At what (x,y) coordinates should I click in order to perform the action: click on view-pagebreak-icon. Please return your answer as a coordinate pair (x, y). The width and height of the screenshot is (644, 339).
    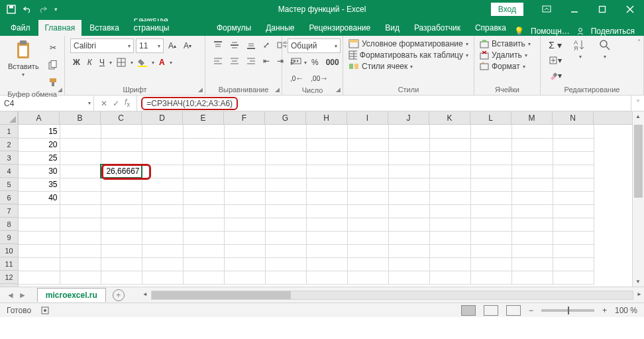
    Looking at the image, I should click on (513, 310).